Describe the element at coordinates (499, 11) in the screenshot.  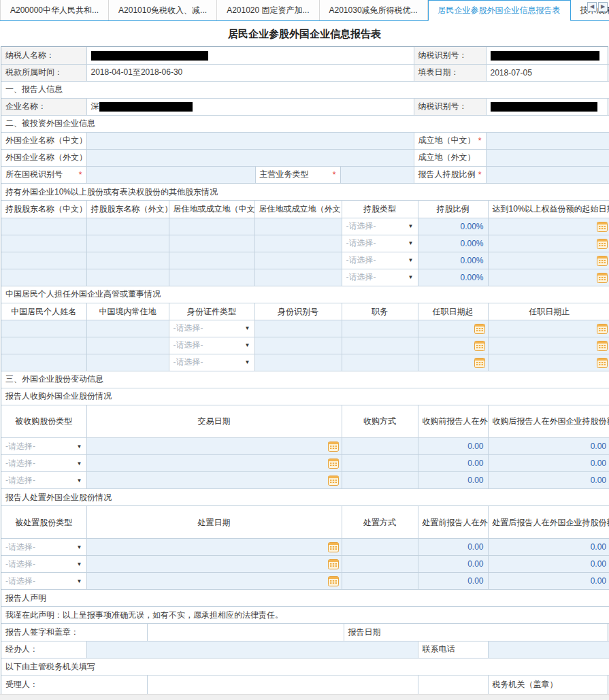
I see `tab-foreign-enterprise-report: 居民企业参股外国企业信息报告表` at that location.